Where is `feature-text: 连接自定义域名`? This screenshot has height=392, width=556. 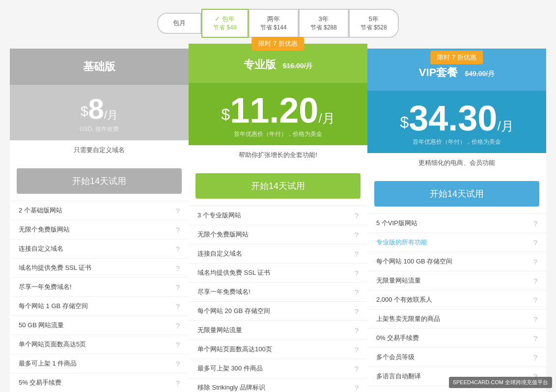
feature-text: 连接自定义域名 is located at coordinates (41, 249).